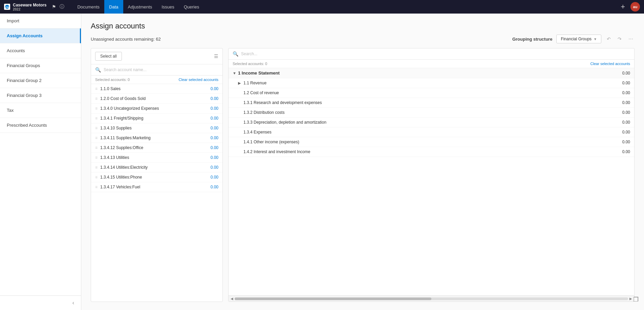  I want to click on tab-documents: Documents, so click(88, 7).